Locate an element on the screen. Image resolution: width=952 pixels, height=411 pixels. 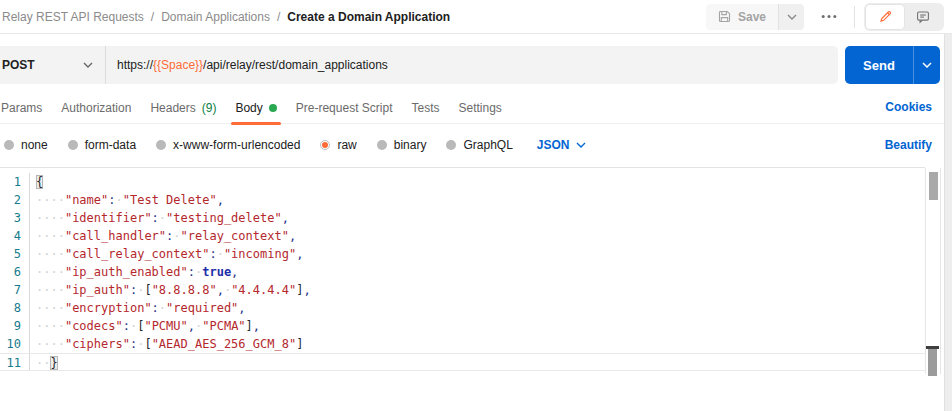
save-button: Save is located at coordinates (742, 17).